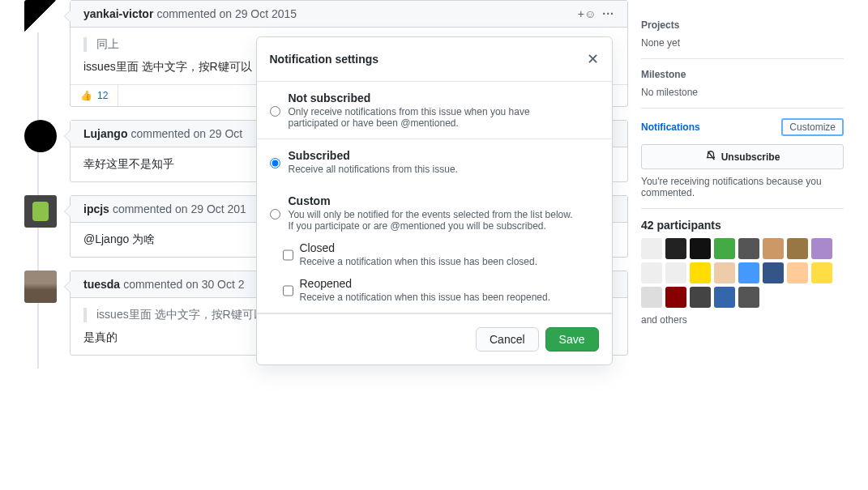  What do you see at coordinates (441, 290) in the screenshot?
I see `sub-option-reopened: Reopened Receive a notification when thi…` at bounding box center [441, 290].